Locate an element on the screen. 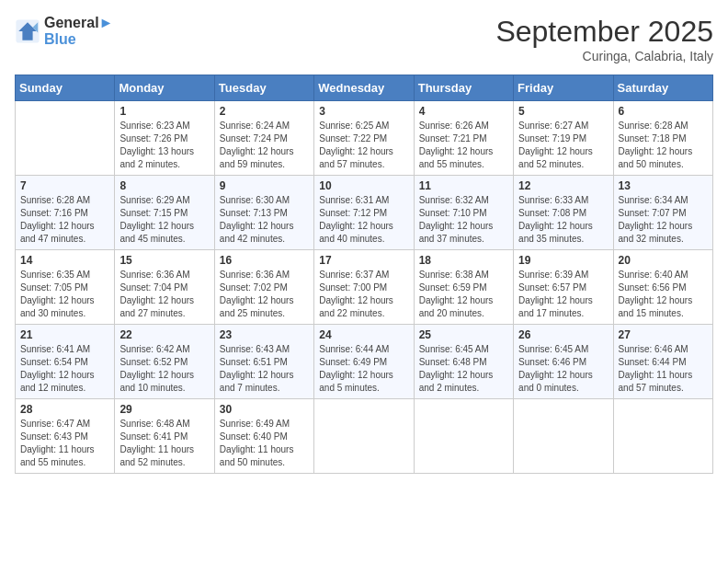 The width and height of the screenshot is (728, 563). day-cell-7: 7Sunrise: 6:28 AMSunset: 7:16 PMDaylight… is located at coordinates (65, 213).